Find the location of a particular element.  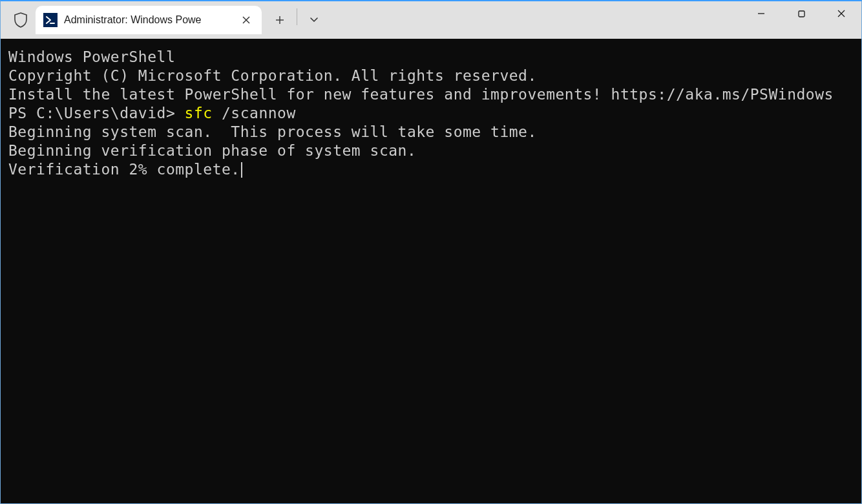

terminal-prompt-line: PS C:\Users\david> sfc /scannow is located at coordinates (431, 114).